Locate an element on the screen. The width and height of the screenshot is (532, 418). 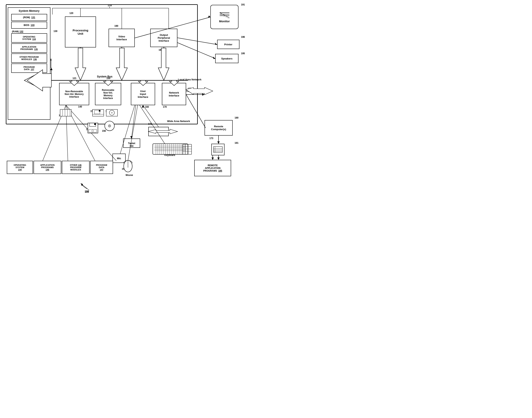
user-input-box: UserInputInterface is located at coordinates (143, 94).